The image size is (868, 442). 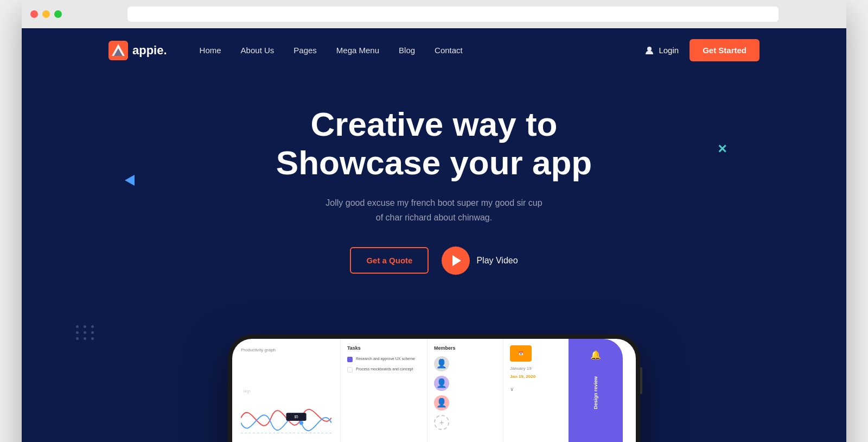 What do you see at coordinates (536, 390) in the screenshot?
I see `calendar-area: 📅 January 19 Jan 19, 2020 ∨` at bounding box center [536, 390].